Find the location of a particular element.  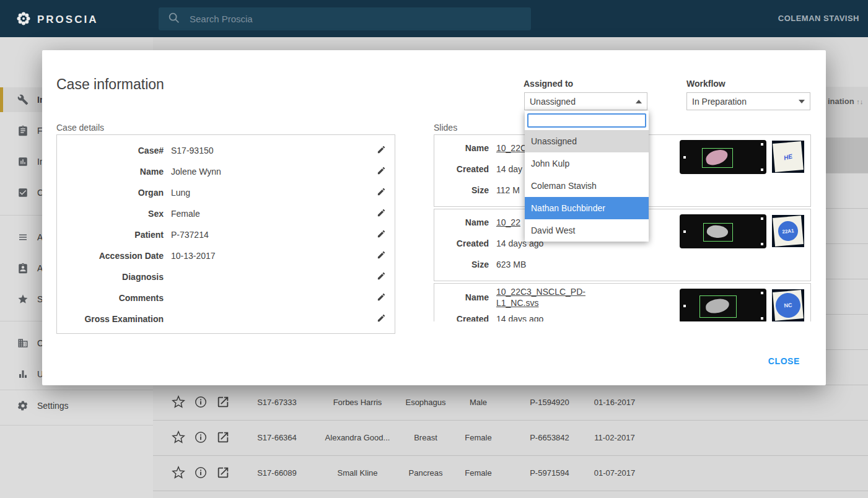

case-detail-row: Accession Date 10-13-2017 is located at coordinates (226, 256).